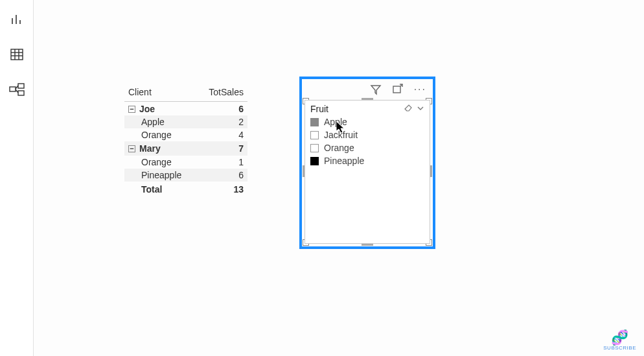 The height and width of the screenshot is (356, 644). I want to click on data-view-icon, so click(17, 54).